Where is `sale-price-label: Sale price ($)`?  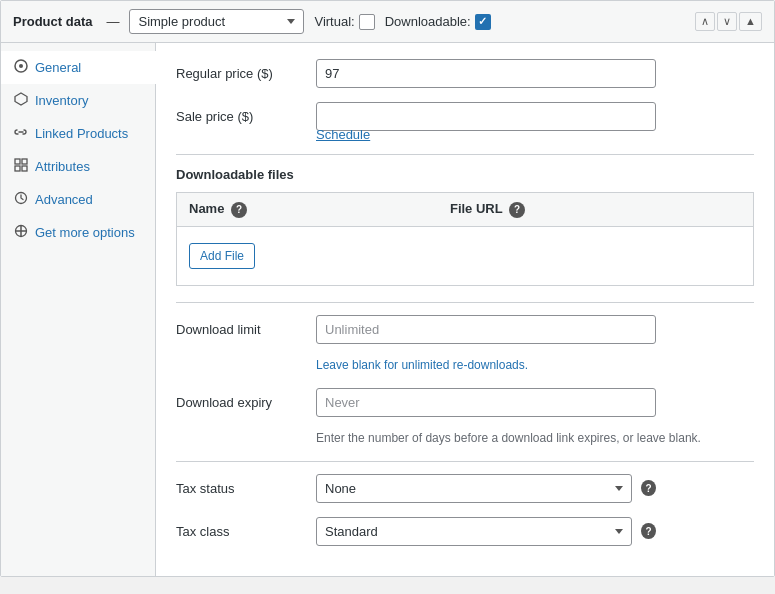
sale-price-label: Sale price ($) is located at coordinates (246, 116).